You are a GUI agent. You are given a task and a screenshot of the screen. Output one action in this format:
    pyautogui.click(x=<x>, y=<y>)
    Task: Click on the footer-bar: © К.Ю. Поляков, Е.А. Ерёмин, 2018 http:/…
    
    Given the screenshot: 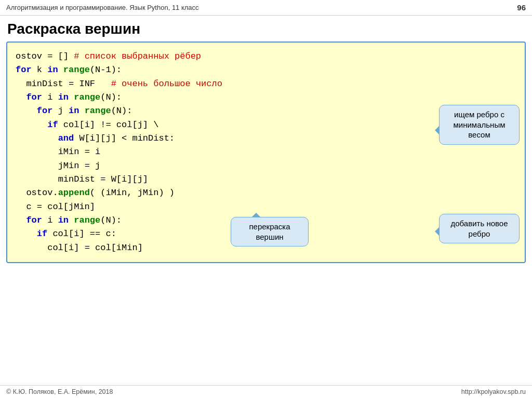 What is the action you would take?
    pyautogui.click(x=266, y=391)
    